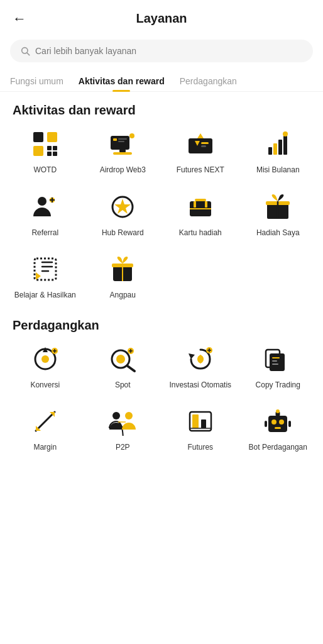 The height and width of the screenshot is (644, 323). I want to click on investasi-otomatis-label: Investasi Otomatis, so click(200, 386).